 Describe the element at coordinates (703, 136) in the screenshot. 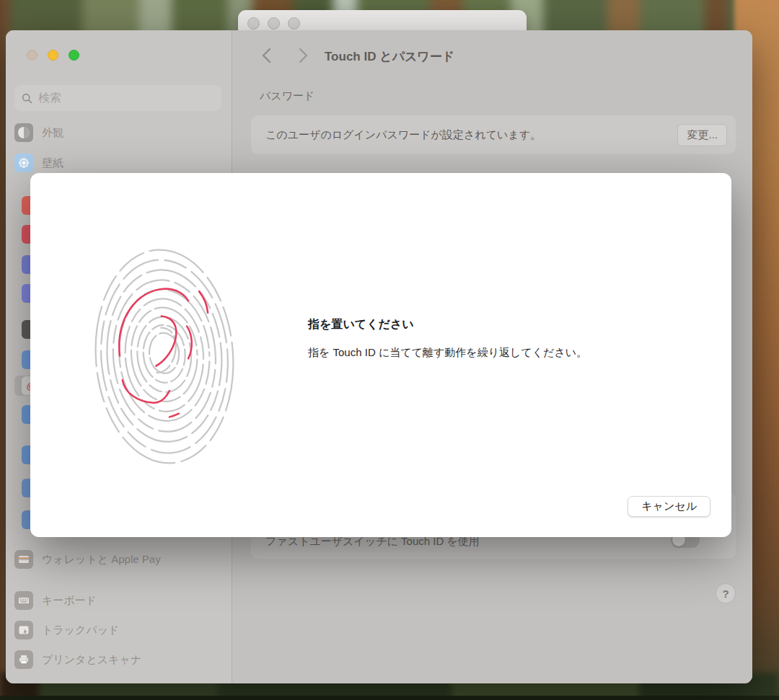

I see `change-password-button: 変更...` at that location.